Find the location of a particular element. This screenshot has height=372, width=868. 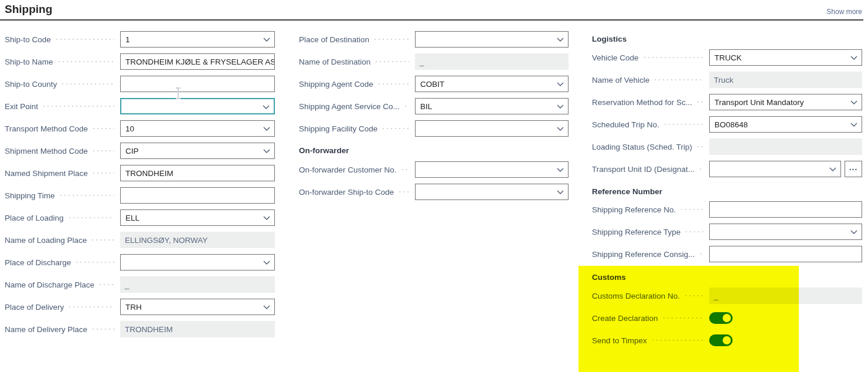

place-of-discharge-combobox is located at coordinates (198, 262).